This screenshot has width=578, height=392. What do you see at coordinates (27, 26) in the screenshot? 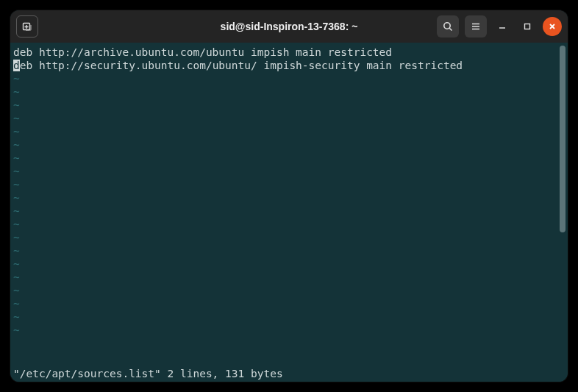
I see `new-tab-icon` at bounding box center [27, 26].